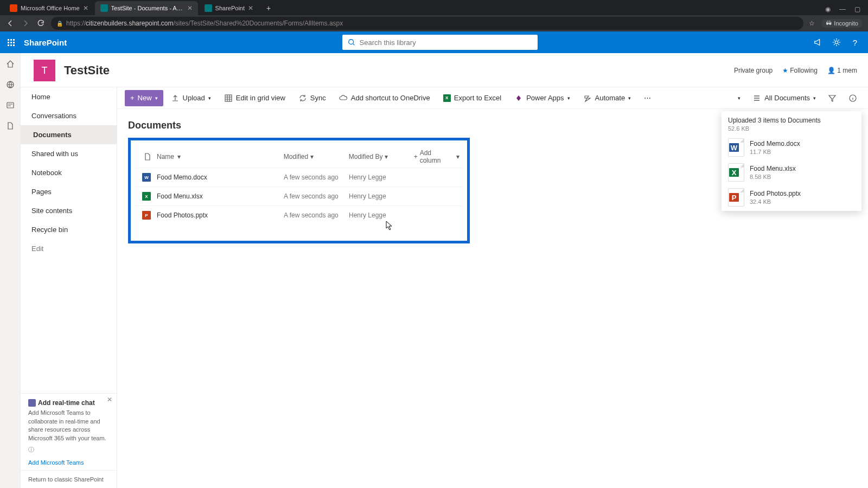  What do you see at coordinates (129, 23) in the screenshot?
I see `url-host: citizenbuilders.sharepoint.com` at bounding box center [129, 23].